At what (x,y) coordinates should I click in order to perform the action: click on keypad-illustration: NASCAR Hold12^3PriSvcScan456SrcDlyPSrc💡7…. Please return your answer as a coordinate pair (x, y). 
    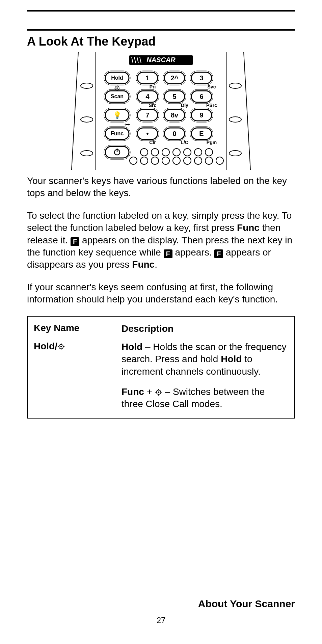
    Looking at the image, I should click on (161, 111).